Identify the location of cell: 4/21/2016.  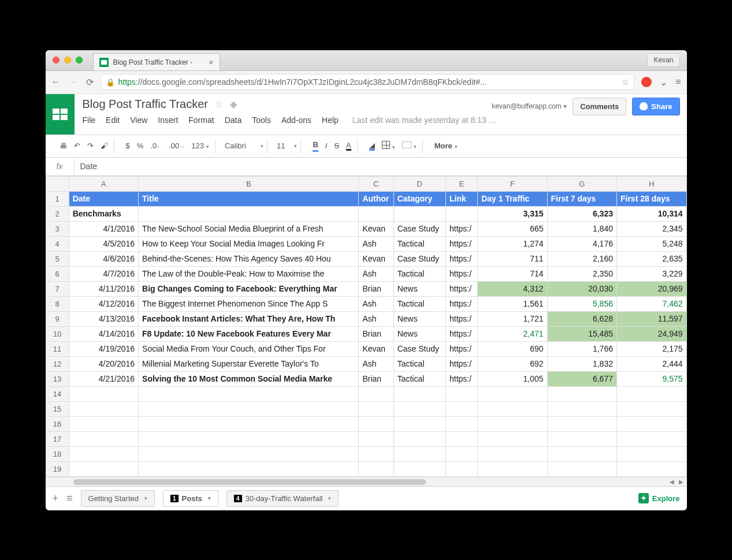
(103, 379).